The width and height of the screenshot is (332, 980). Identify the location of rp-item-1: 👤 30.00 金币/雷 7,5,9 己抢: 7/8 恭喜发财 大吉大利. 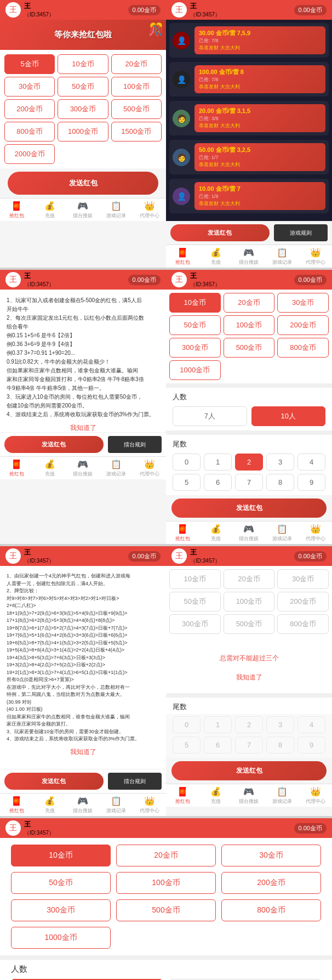
(249, 41).